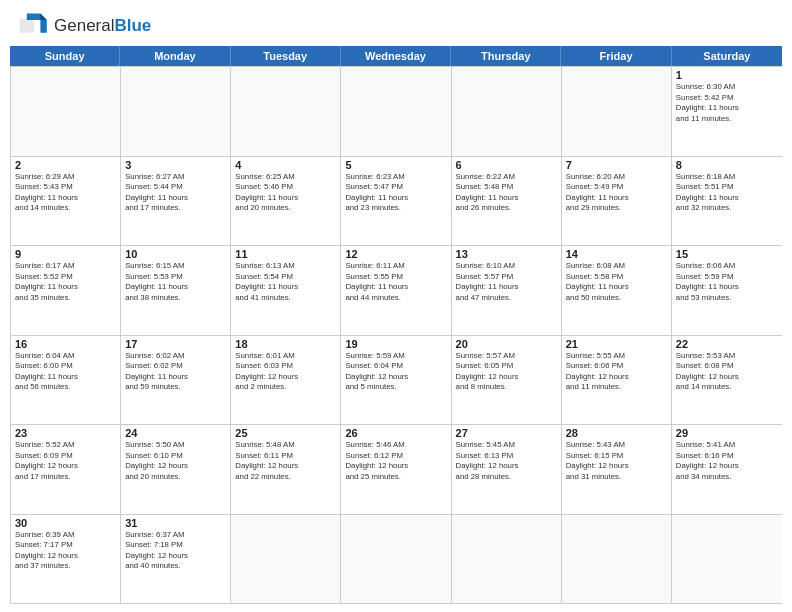 The height and width of the screenshot is (612, 792). Describe the element at coordinates (727, 290) in the screenshot. I see `day-cell-15: 15Sunrise: 6:06 AM Sunset: 5:59 PM Dayli…` at that location.